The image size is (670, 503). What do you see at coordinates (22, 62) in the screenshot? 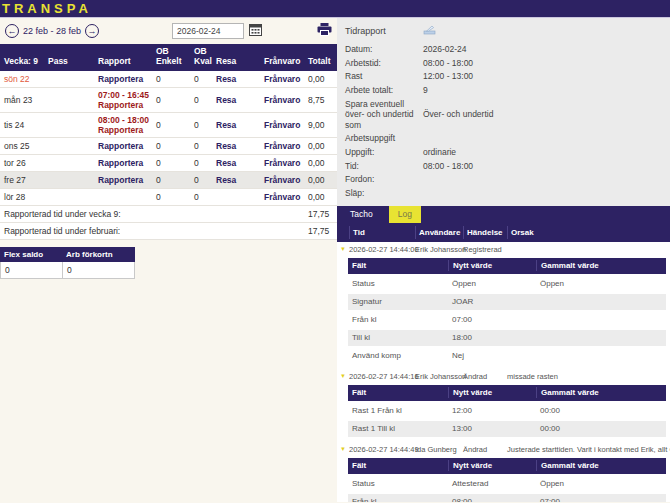
I see `col-header-week: Vecka: 9` at bounding box center [22, 62].